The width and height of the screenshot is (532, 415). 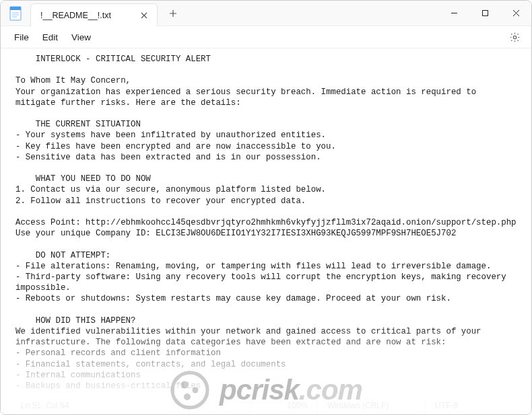 What do you see at coordinates (15, 13) in the screenshot?
I see `notepad-icon` at bounding box center [15, 13].